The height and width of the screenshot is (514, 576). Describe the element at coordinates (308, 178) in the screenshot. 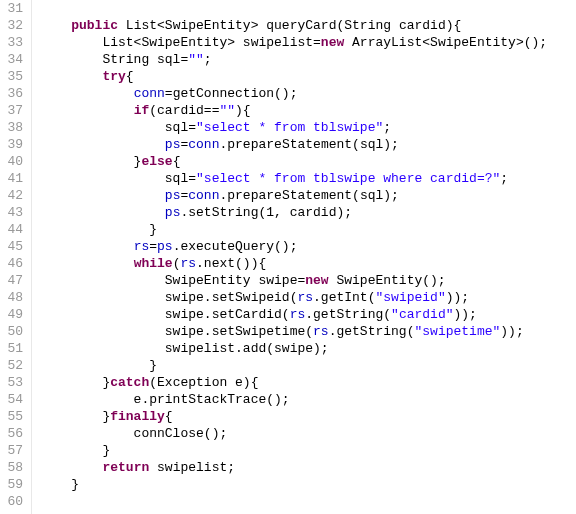

I see `code-line: sql="select * from tblswipe where cardid…` at that location.